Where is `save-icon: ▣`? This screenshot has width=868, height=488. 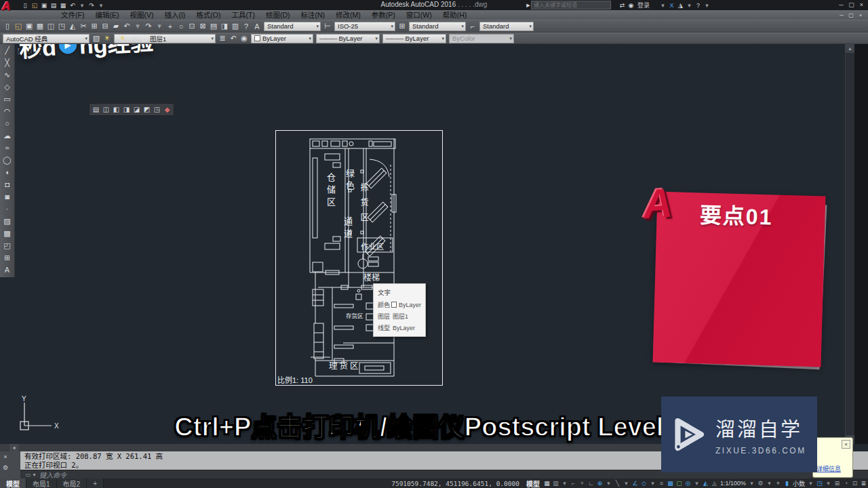
save-icon: ▣ is located at coordinates (44, 5).